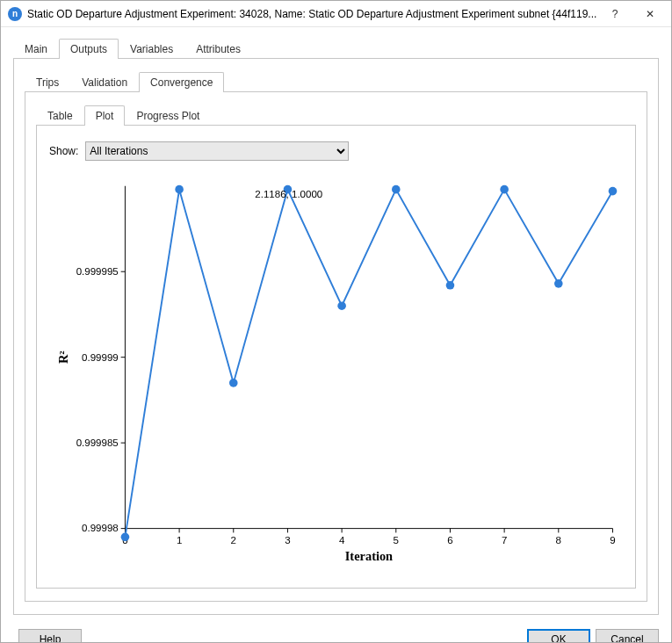  Describe the element at coordinates (47, 83) in the screenshot. I see `tab-sub1-trips: Trips` at that location.